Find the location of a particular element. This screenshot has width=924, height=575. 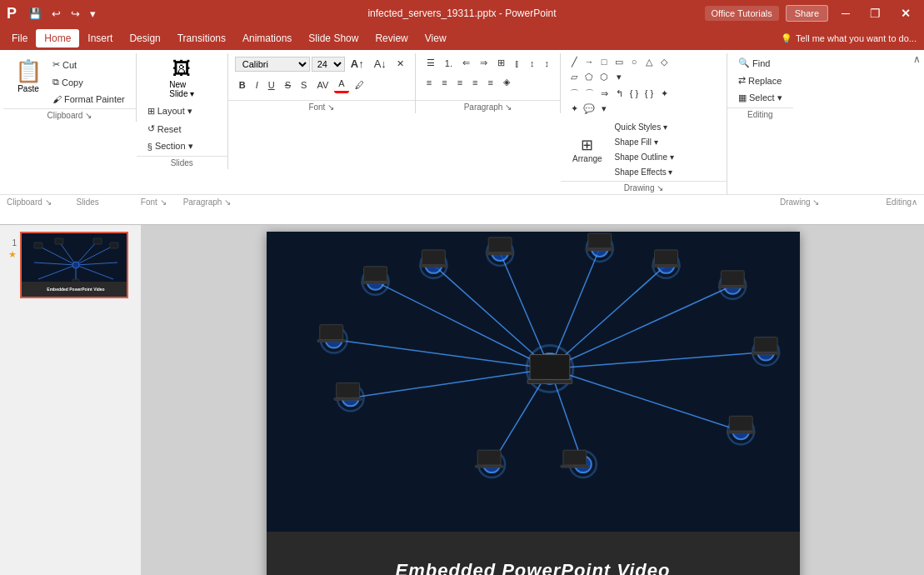

slides-panel: 1 ★ is located at coordinates (71, 400).